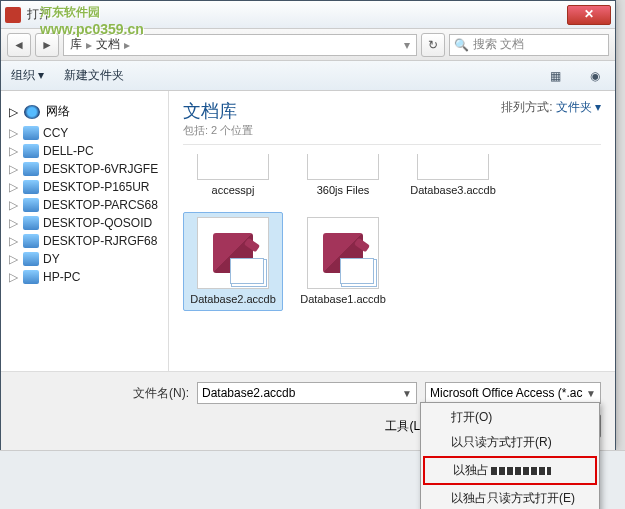  What do you see at coordinates (76, 44) in the screenshot?
I see `breadcrumb-seg: 库` at bounding box center [76, 44].